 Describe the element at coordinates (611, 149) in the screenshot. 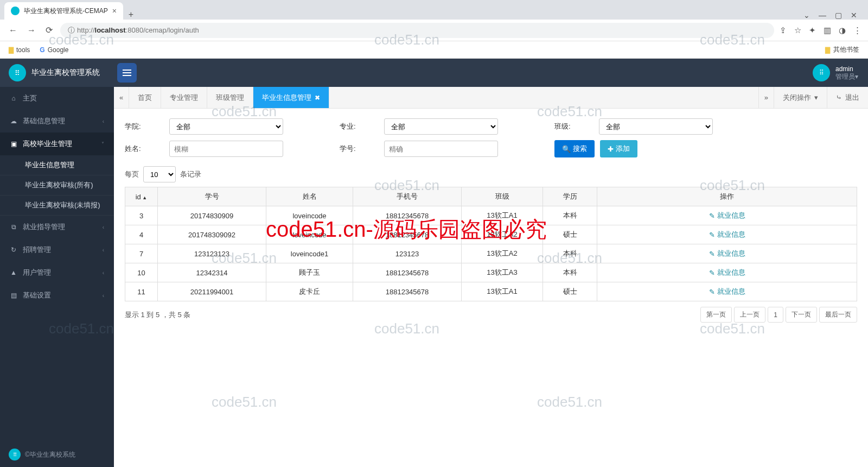

I see `plus-icon: ✚` at that location.